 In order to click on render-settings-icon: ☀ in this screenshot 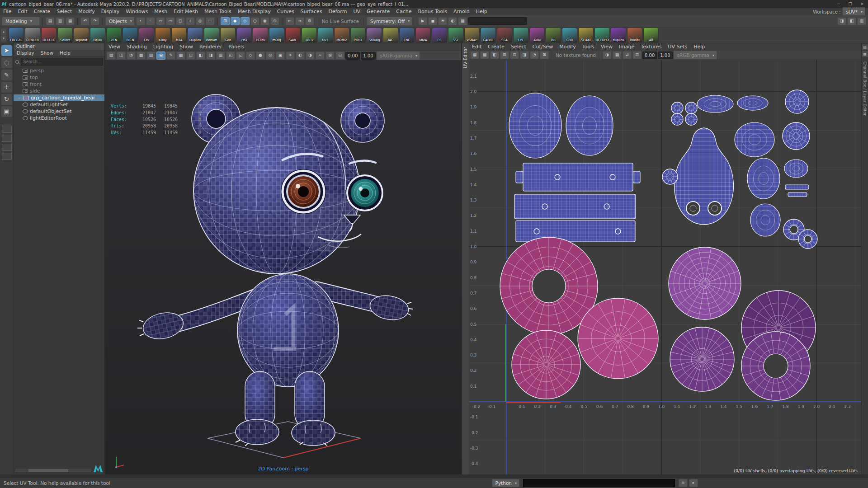, I will do `click(443, 21)`.